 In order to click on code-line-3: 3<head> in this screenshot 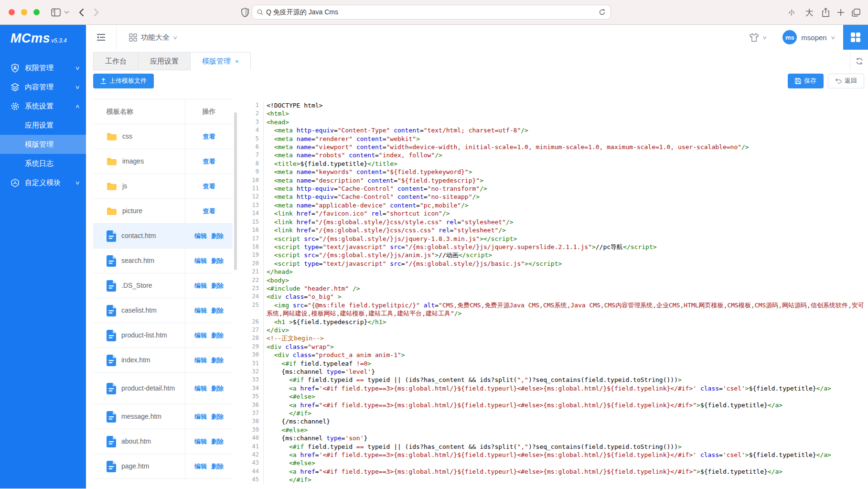, I will do `click(553, 122)`.